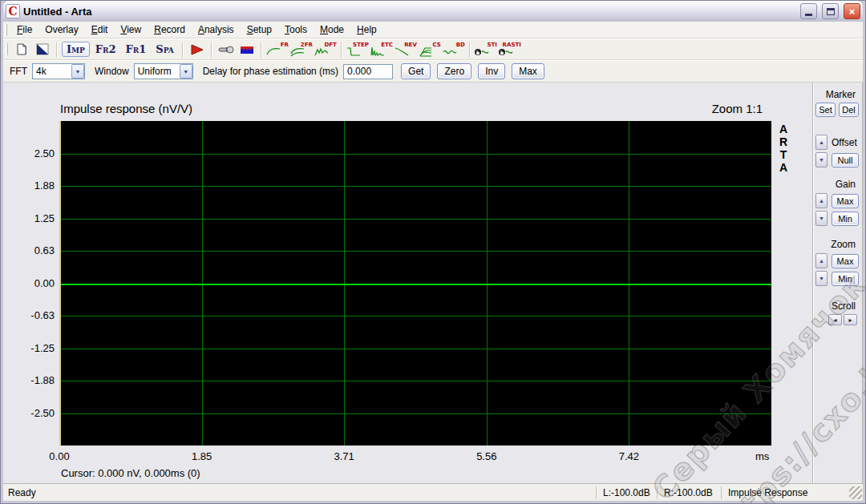 The image size is (866, 504). Describe the element at coordinates (170, 30) in the screenshot. I see `menu-item-record: Record` at that location.